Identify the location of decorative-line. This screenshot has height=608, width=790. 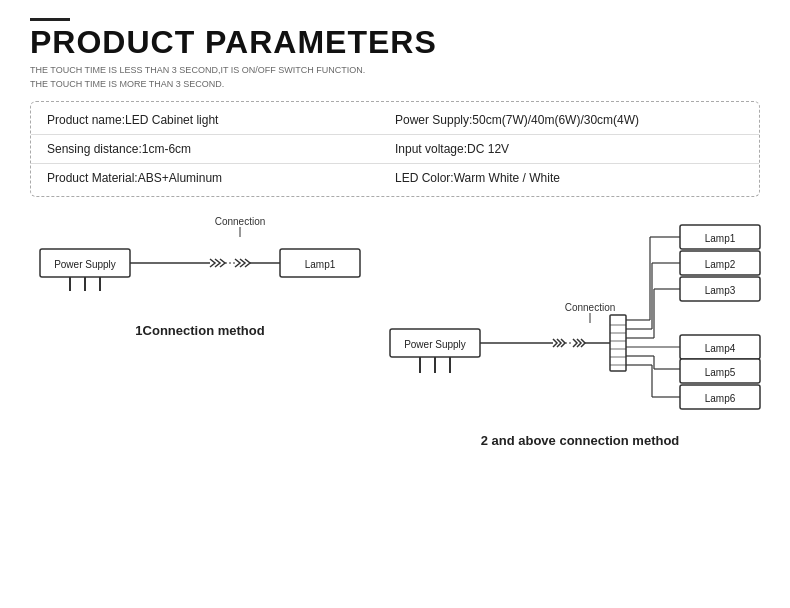
(50, 20).